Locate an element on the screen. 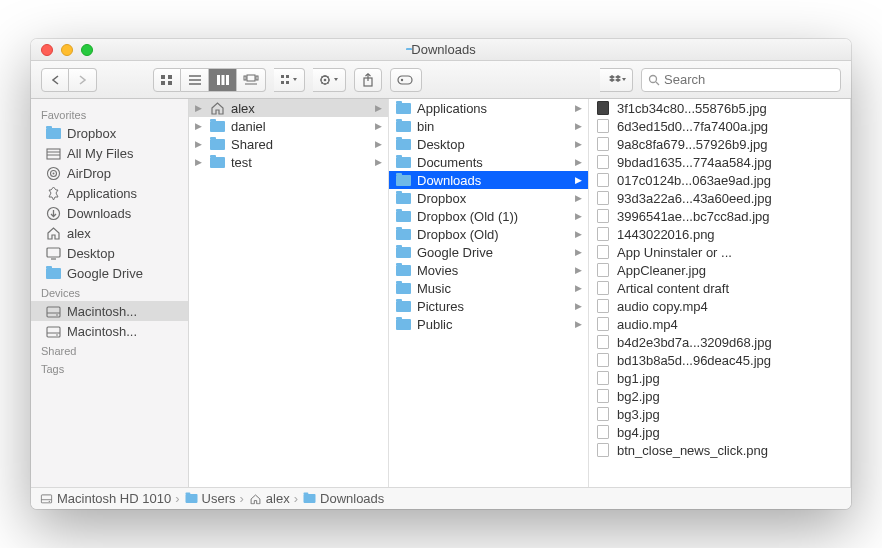  list-view-button is located at coordinates (195, 80).